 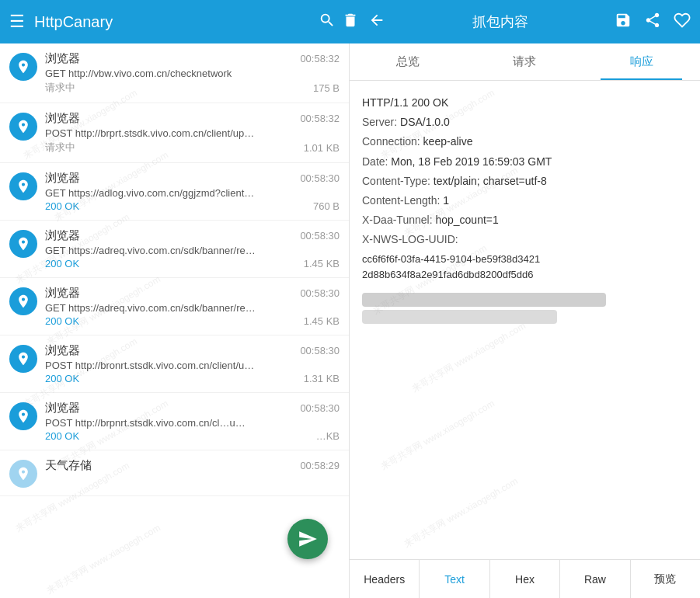 What do you see at coordinates (385, 579) in the screenshot?
I see `tab-headers: Headers` at bounding box center [385, 579].